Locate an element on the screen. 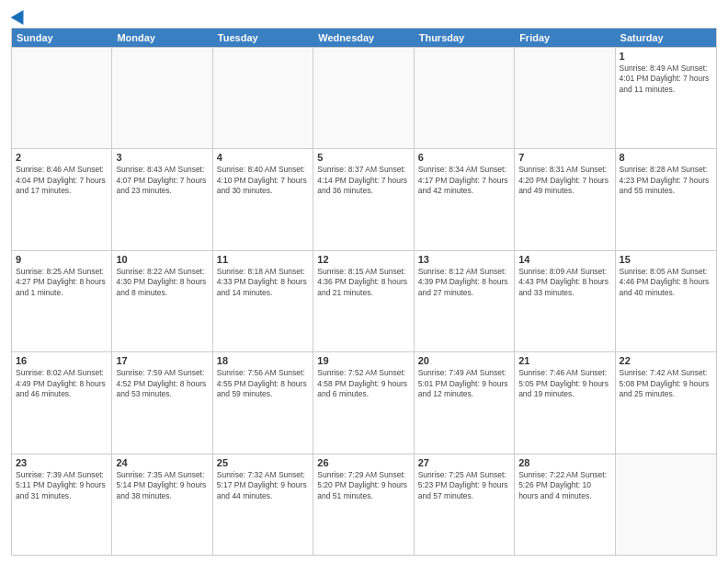 The width and height of the screenshot is (728, 563). calendar-day-3: 3Sunrise: 8:43 AM Sunset: 4:07 PM Daylig… is located at coordinates (162, 199).